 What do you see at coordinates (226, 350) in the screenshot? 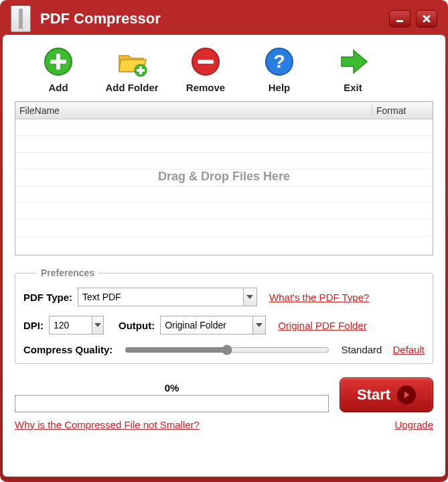
I see `quality-slider` at bounding box center [226, 350].